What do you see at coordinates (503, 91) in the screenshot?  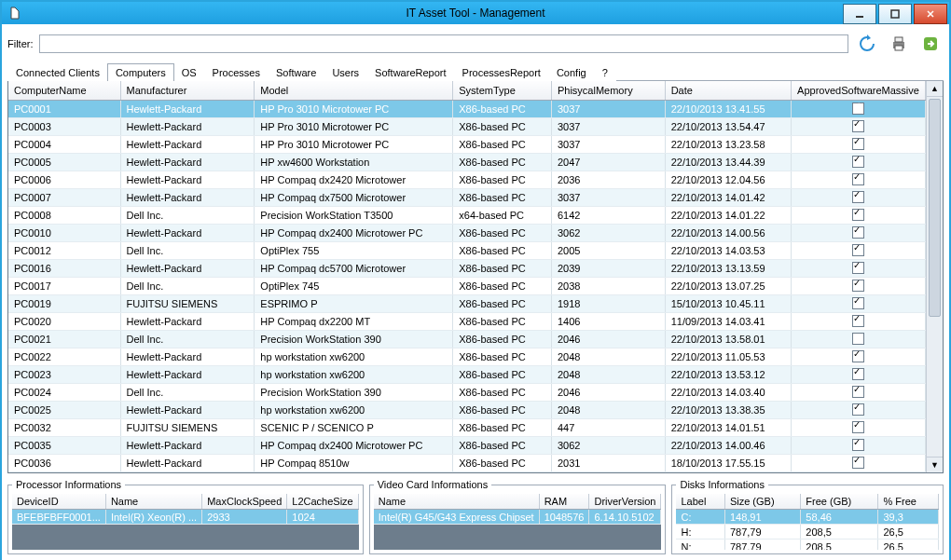 I see `column-header: SystemType` at bounding box center [503, 91].